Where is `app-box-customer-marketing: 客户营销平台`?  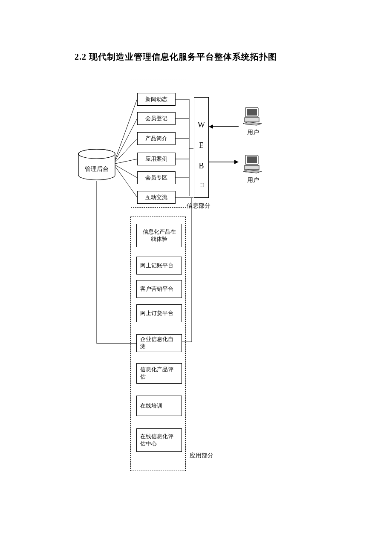 app-box-customer-marketing: 客户营销平台 is located at coordinates (159, 289).